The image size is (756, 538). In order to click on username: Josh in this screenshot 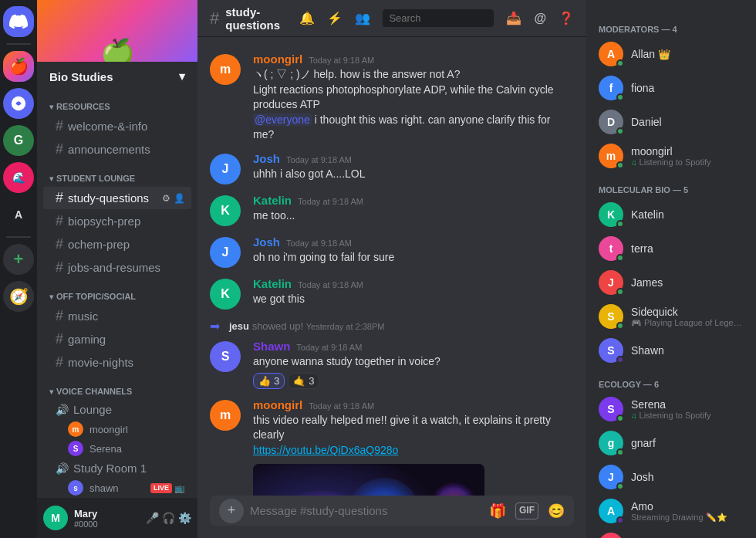, I will do `click(267, 242)`.